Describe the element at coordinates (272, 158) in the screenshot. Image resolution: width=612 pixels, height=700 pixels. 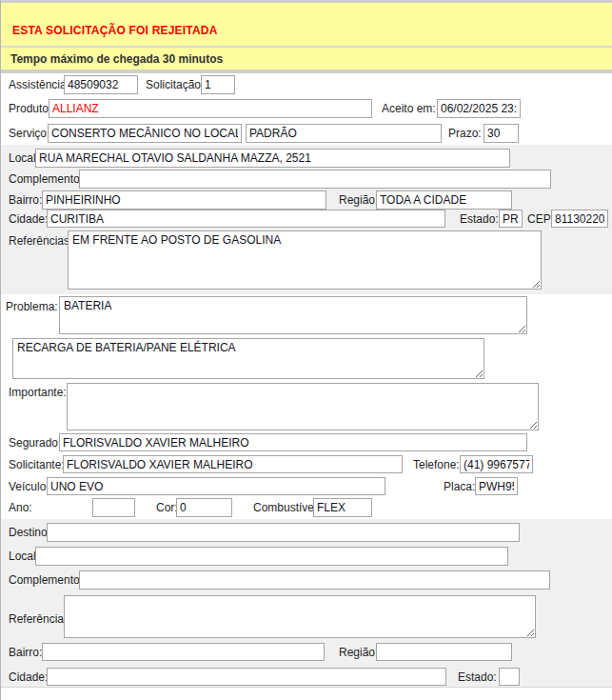
I see `local-input` at that location.